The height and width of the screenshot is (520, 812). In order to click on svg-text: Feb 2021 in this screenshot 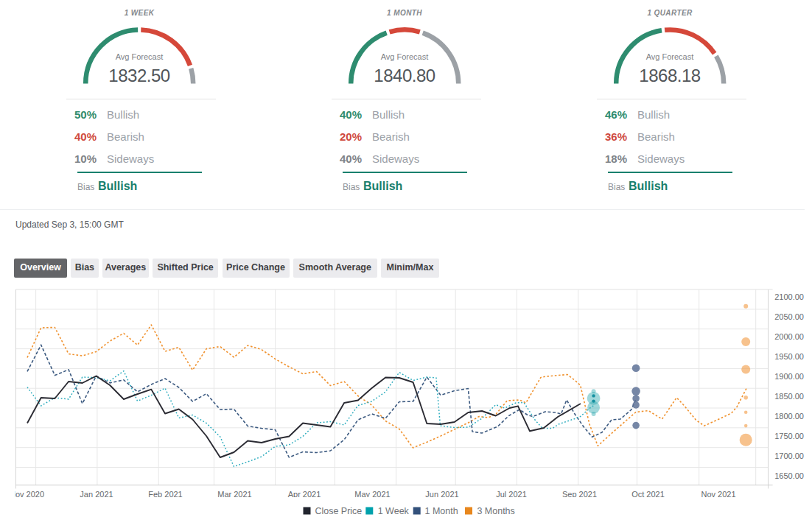, I will do `click(165, 494)`.